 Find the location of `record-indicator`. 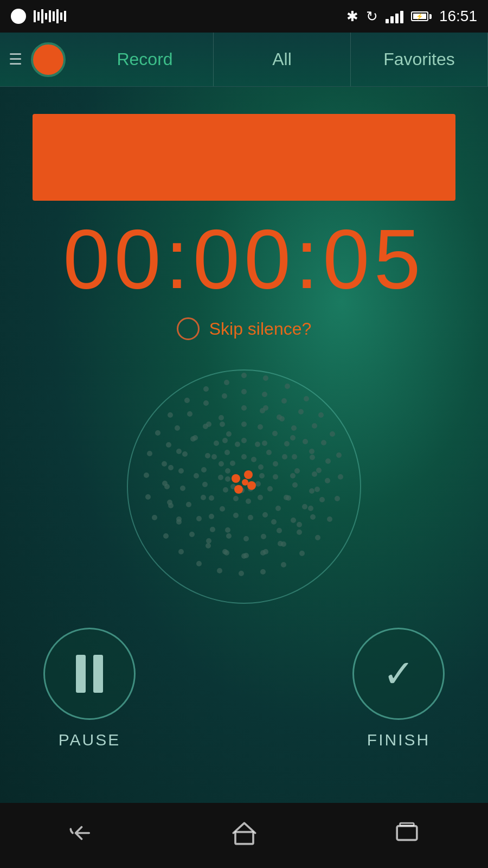

record-indicator is located at coordinates (48, 60).